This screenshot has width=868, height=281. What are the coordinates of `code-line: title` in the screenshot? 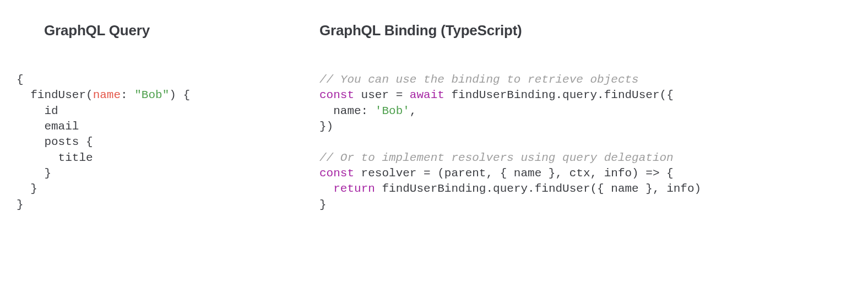 It's located at (55, 158).